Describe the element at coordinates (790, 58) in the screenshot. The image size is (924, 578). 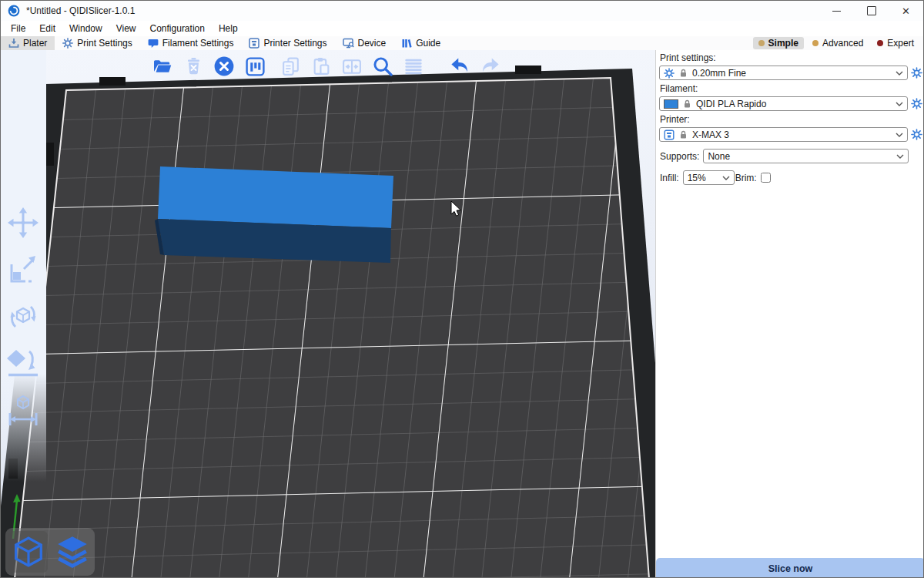
I see `print-settings-label: Print settings:` at that location.